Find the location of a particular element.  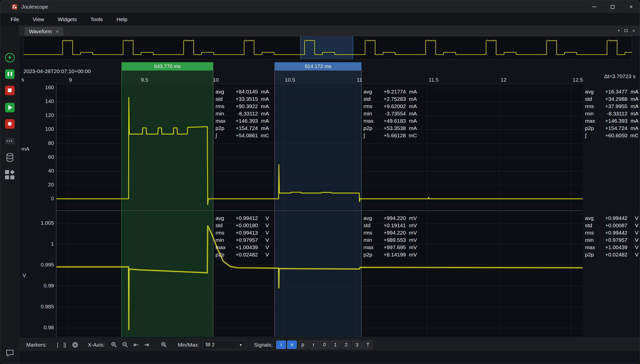

menu-help: Help is located at coordinates (122, 19).